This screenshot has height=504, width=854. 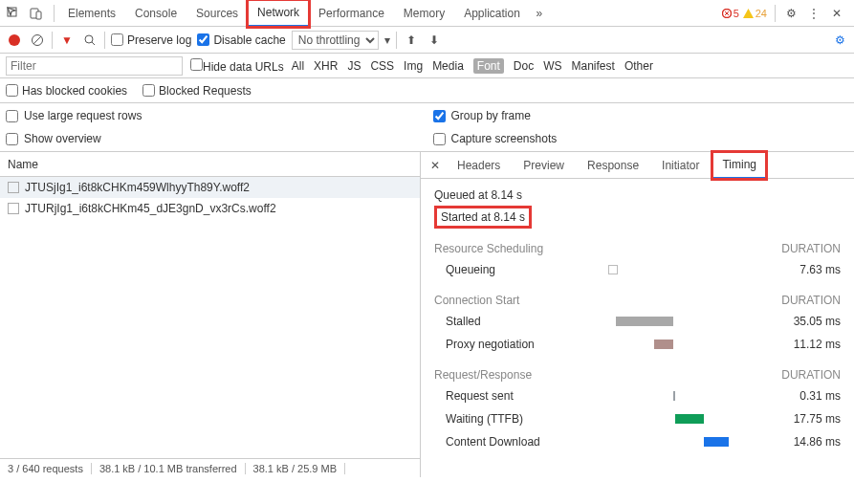 What do you see at coordinates (483, 217) in the screenshot?
I see `started-highlight: Started at 8.14 s` at bounding box center [483, 217].